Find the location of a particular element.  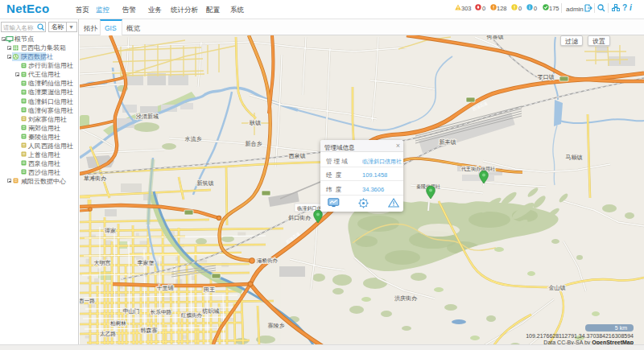

svg-text: 耿镇 is located at coordinates (255, 123).